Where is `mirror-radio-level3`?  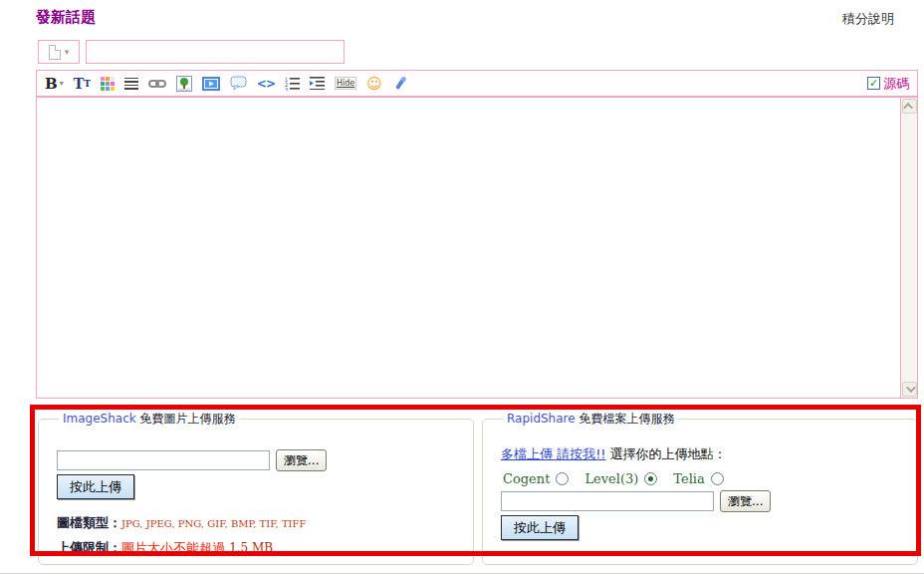 mirror-radio-level3 is located at coordinates (651, 478).